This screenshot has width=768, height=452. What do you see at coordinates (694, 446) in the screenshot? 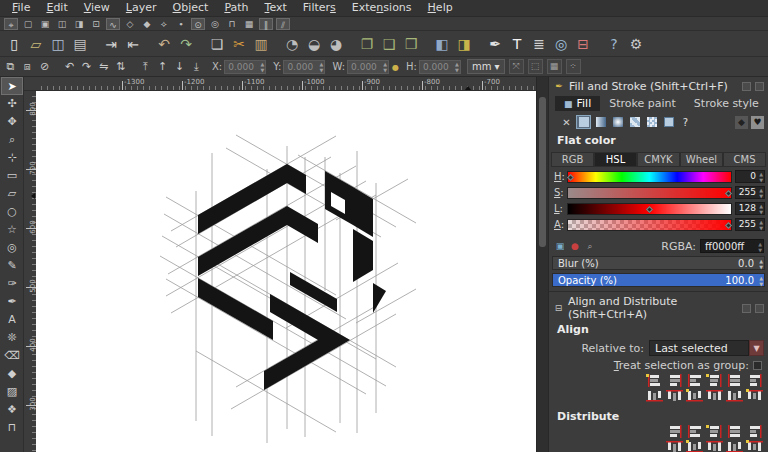
I see `distribute-centers-v-button` at bounding box center [694, 446].